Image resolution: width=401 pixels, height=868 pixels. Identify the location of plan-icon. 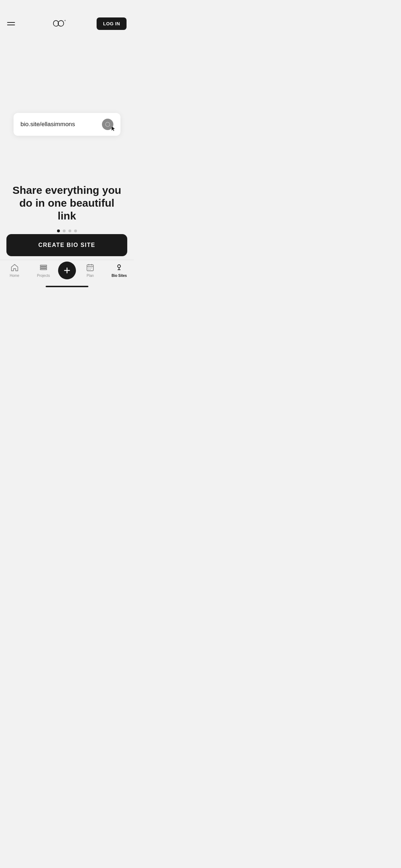
(90, 268).